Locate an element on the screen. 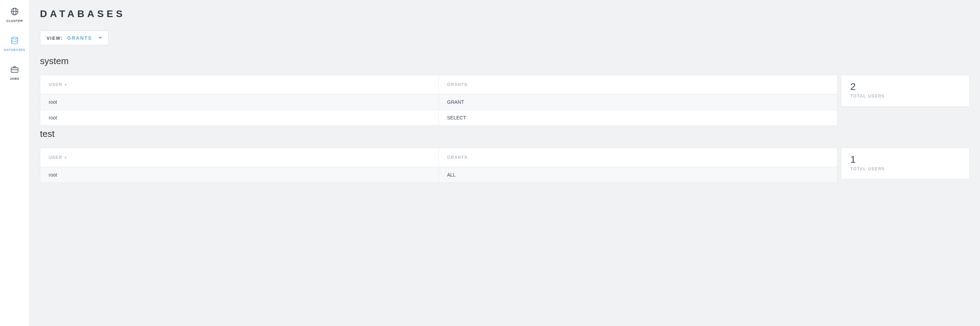 The height and width of the screenshot is (326, 980). view-selector: VIEW: GRANTS is located at coordinates (74, 38).